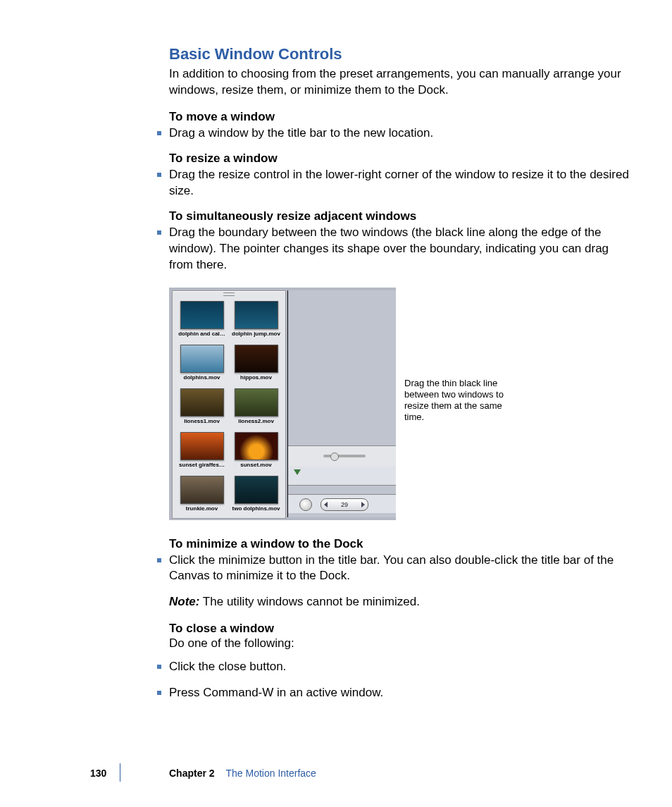 The image size is (672, 807). Describe the element at coordinates (342, 457) in the screenshot. I see `timeline-ruler` at that location.